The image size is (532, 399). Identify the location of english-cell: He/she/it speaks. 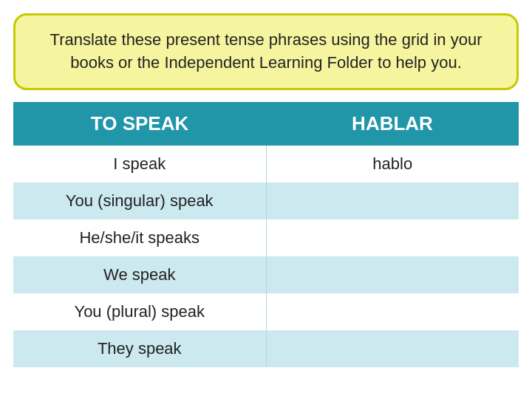
(140, 238).